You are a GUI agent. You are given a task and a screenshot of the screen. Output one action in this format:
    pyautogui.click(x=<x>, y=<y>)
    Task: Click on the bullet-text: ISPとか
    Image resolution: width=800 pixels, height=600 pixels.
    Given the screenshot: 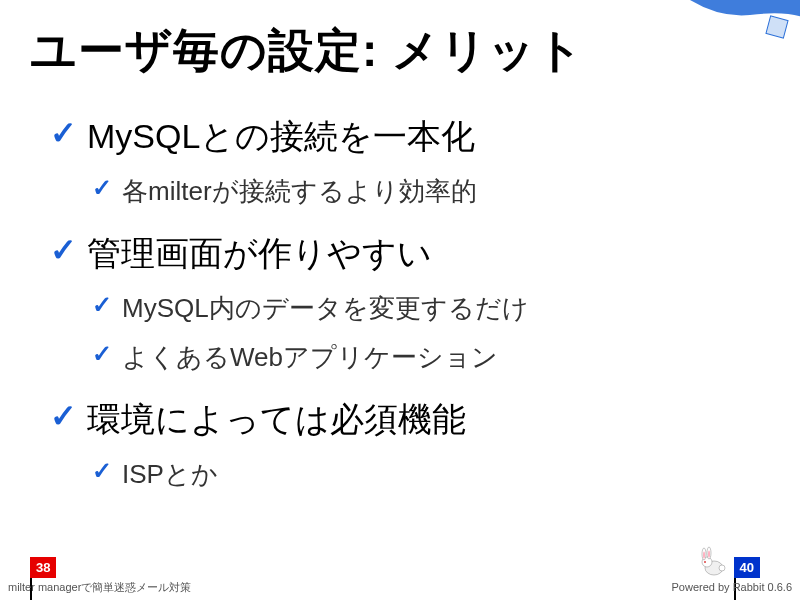 What is the action you would take?
    pyautogui.click(x=170, y=474)
    